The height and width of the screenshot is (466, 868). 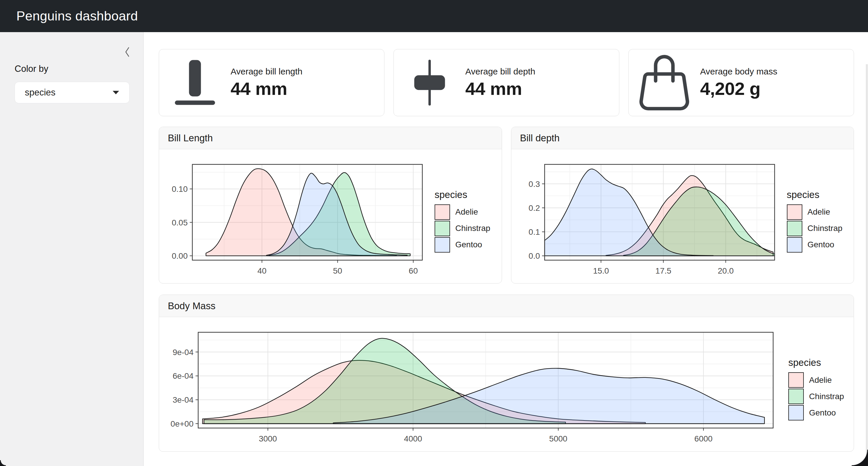 I want to click on caret-down-icon, so click(x=116, y=92).